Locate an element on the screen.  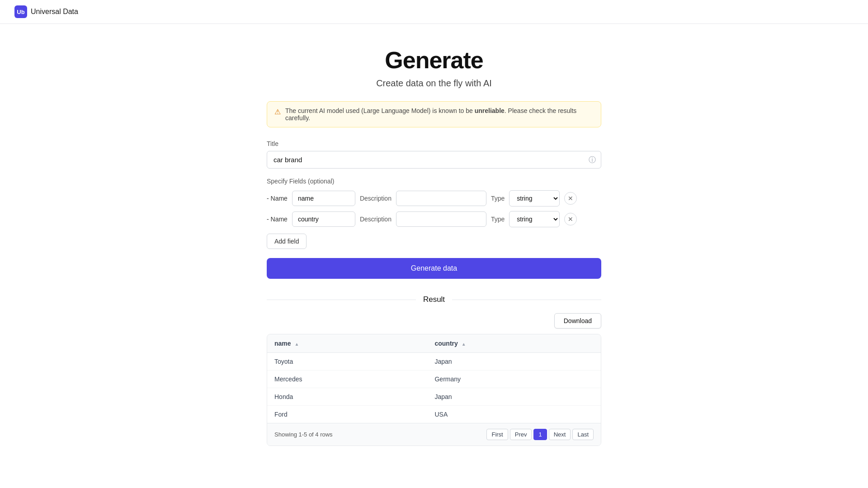
name-sort-icon: ▲ is located at coordinates (297, 344).